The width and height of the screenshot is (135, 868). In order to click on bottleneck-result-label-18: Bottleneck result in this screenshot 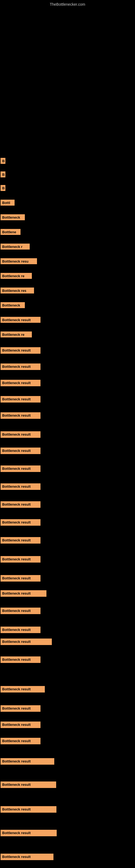, I will do `click(21, 416)`.